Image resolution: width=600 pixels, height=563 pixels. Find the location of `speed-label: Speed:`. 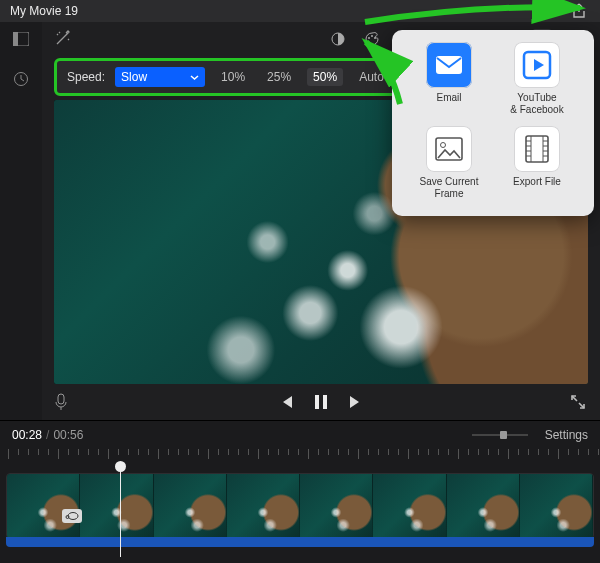

speed-label: Speed: is located at coordinates (86, 77).